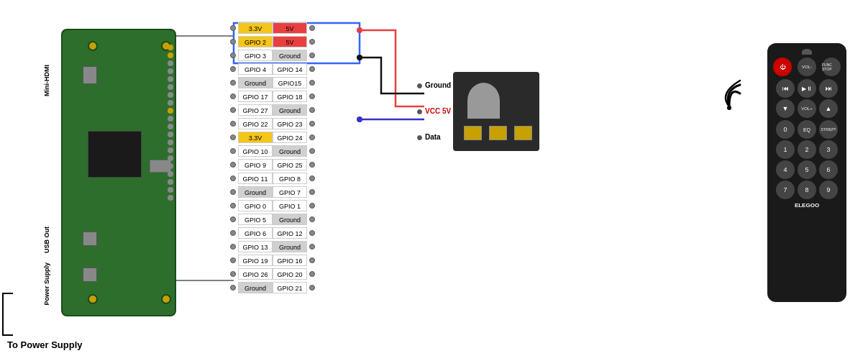 The image size is (868, 361). What do you see at coordinates (828, 150) in the screenshot?
I see `btn-3: 3` at bounding box center [828, 150].